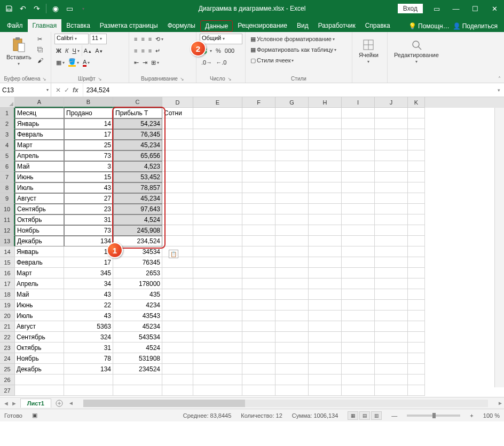 Image resolution: width=504 pixels, height=446 pixels. What do you see at coordinates (475, 26) in the screenshot?
I see `share-button: 👤Поделиться` at bounding box center [475, 26].